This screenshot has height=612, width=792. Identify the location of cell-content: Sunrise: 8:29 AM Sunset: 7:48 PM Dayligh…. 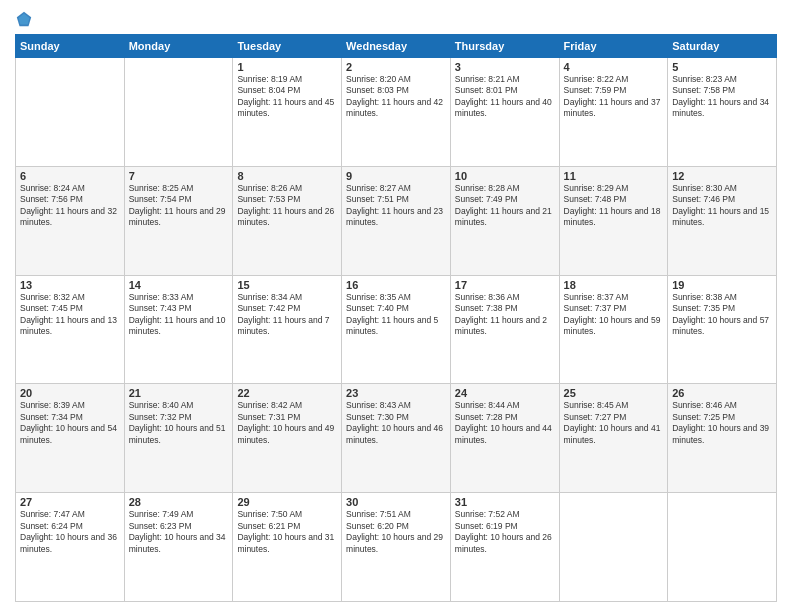
(614, 206).